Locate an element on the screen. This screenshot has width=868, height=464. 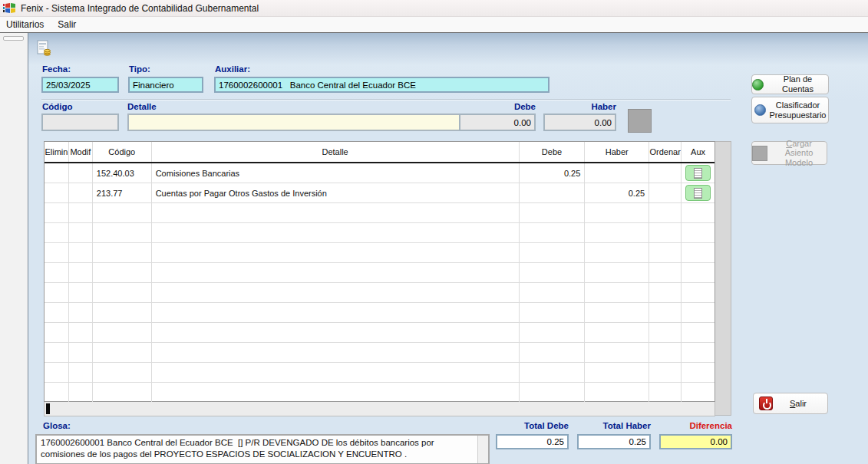
cargar-asiento-label: Cargar AsientoModelo is located at coordinates (799, 153).